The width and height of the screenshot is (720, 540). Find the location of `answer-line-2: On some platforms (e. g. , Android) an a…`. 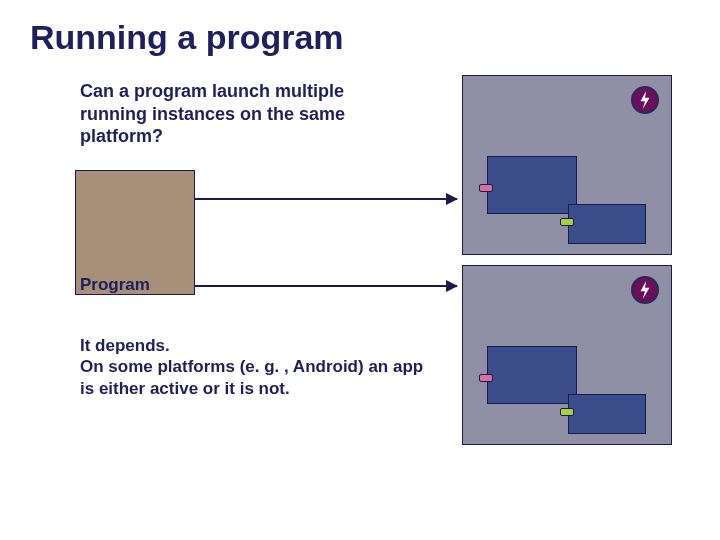

answer-line-2: On some platforms (e. g. , Android) an a… is located at coordinates (252, 377).